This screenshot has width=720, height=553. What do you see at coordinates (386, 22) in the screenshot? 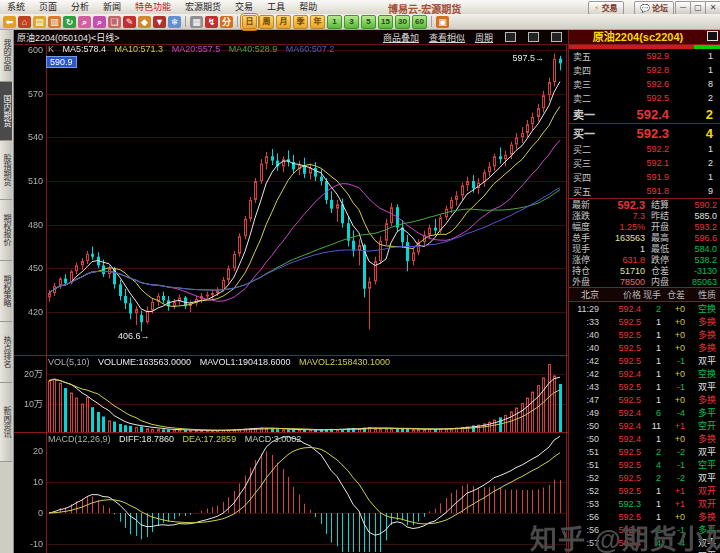
I see `minute-button-15: 15` at bounding box center [386, 22].